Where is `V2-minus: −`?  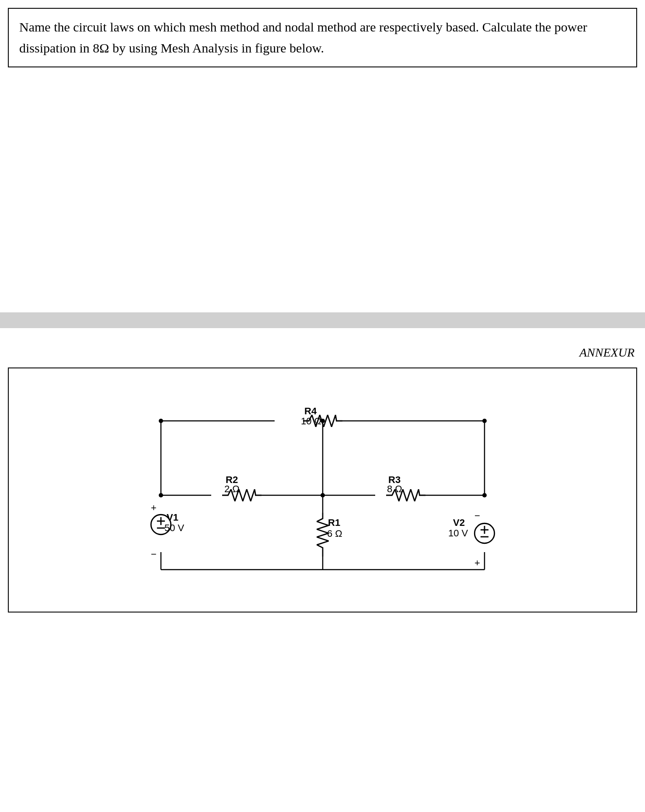
V2-minus: − is located at coordinates (478, 515).